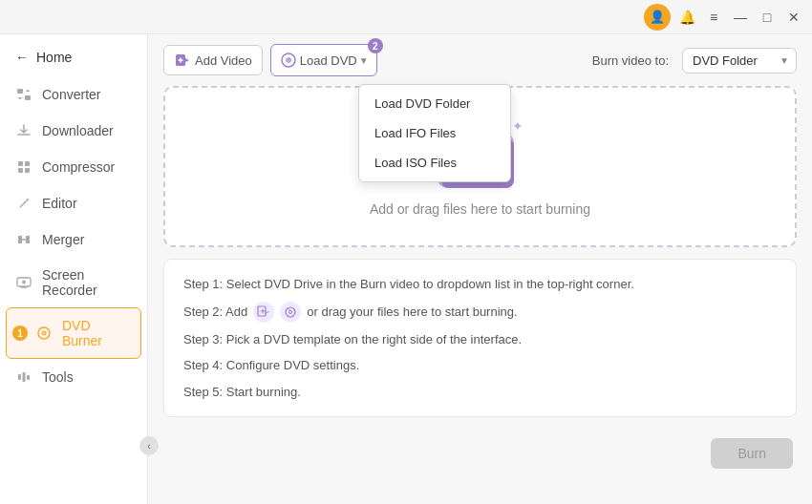  What do you see at coordinates (94, 333) in the screenshot?
I see `dvd-burner-label: DVD Burner` at bounding box center [94, 333].